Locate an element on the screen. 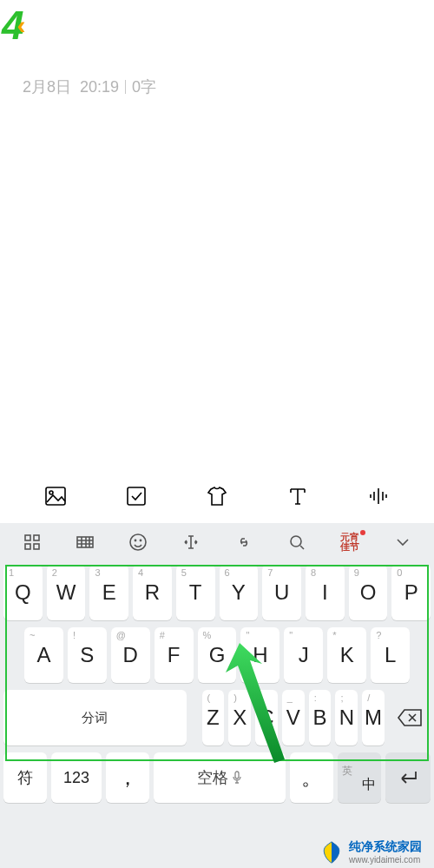  key-i: 8I is located at coordinates (325, 593).